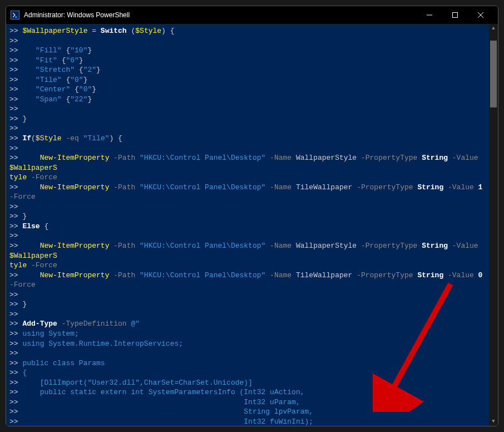 The width and height of the screenshot is (504, 432). I want to click on maximize-button, so click(455, 15).